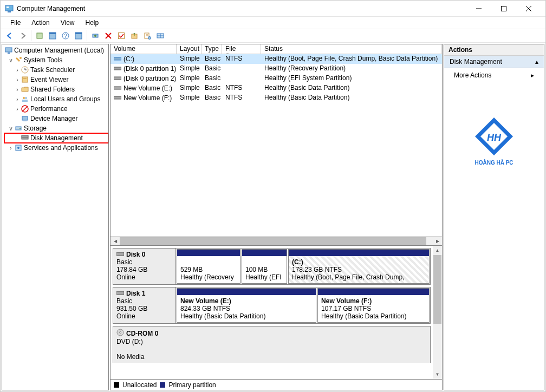  I want to click on volume-row: (Disk 0 partition 2) Simple Basic Health…, so click(276, 79).